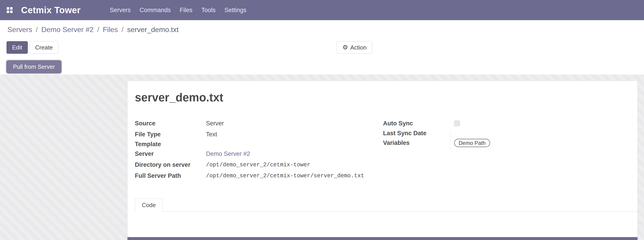 This screenshot has width=644, height=240. What do you see at coordinates (506, 123) in the screenshot?
I see `field-row-auto-sync: Auto Sync` at bounding box center [506, 123].